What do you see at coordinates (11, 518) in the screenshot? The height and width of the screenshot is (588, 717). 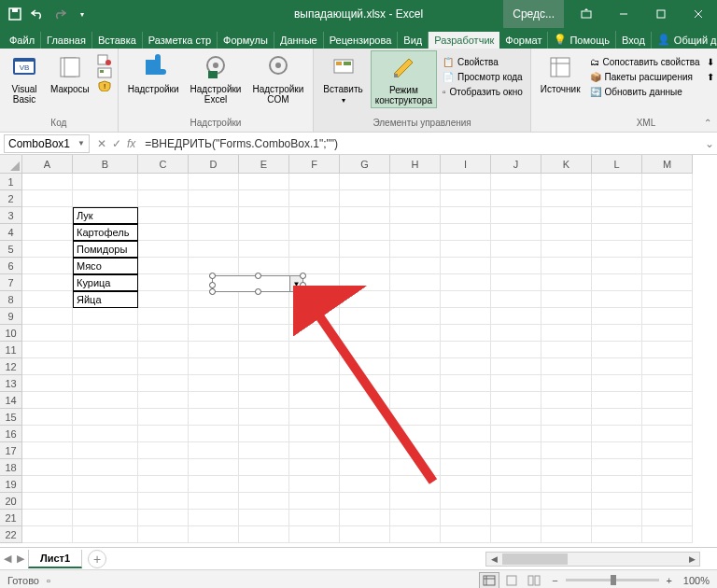 I see `row-header: 21` at bounding box center [11, 518].